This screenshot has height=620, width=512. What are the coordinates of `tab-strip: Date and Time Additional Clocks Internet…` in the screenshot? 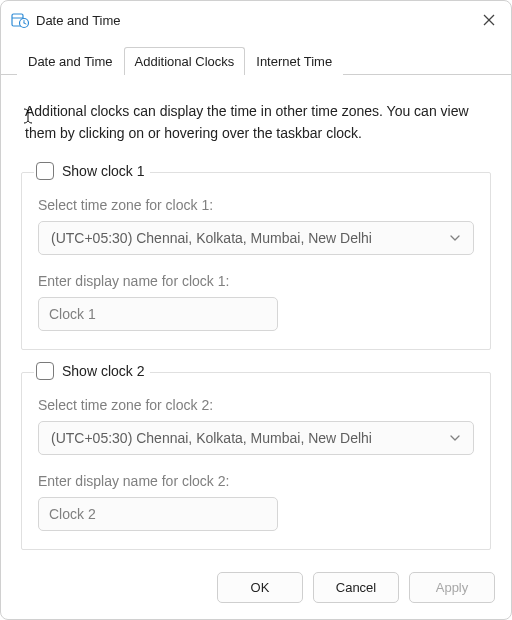 It's located at (256, 61).